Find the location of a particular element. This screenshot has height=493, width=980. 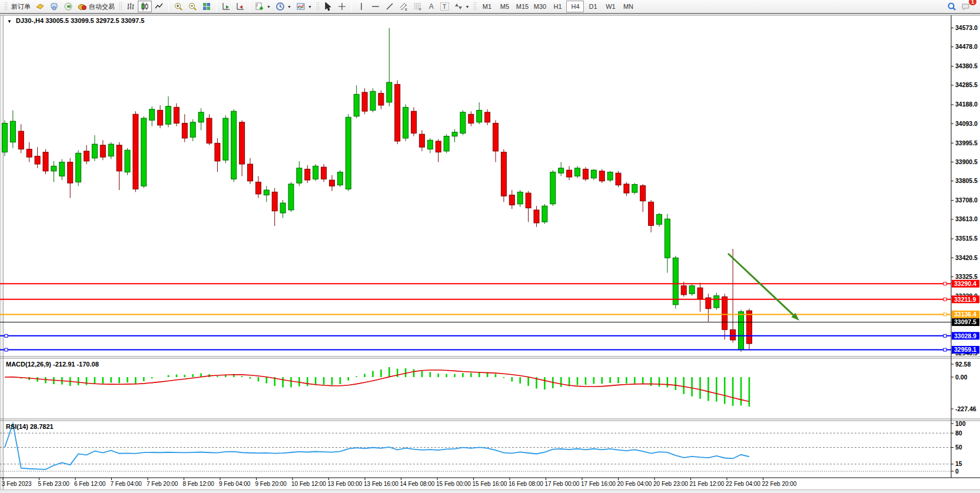

time-tick-label: 9 Feb 04:00 is located at coordinates (235, 484).